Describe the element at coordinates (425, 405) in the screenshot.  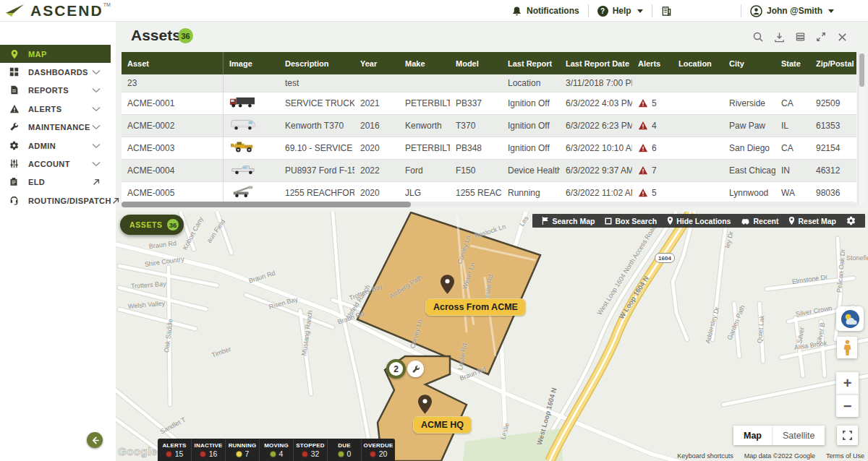
I see `location-pin-acme-hq` at that location.